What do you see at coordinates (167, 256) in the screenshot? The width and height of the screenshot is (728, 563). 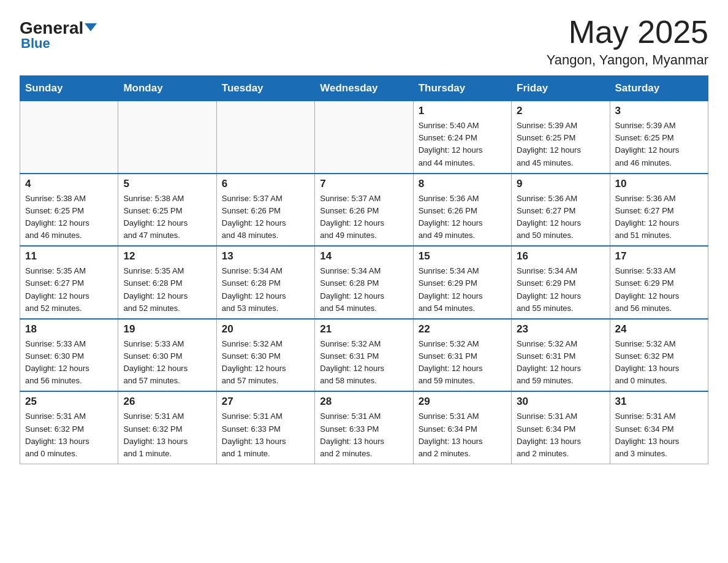 I see `day-number: 12` at bounding box center [167, 256].